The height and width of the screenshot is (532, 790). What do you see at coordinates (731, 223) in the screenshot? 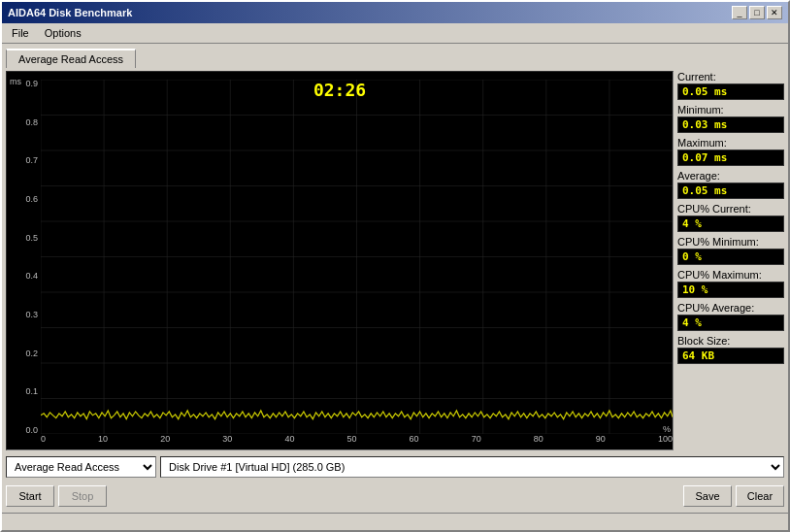
I see `cpu-current-value: 4 %` at bounding box center [731, 223].